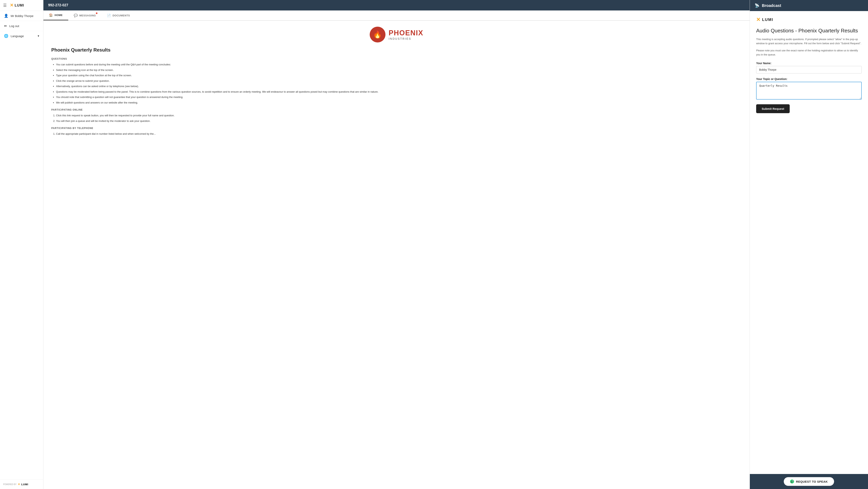 The image size is (868, 489). I want to click on tab-documents-label: DOCUMENTS, so click(121, 16).